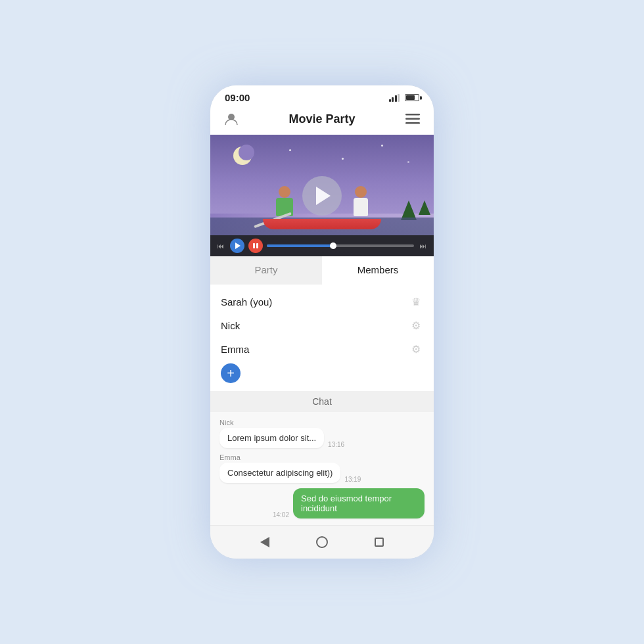  Describe the element at coordinates (246, 302) in the screenshot. I see `member-name-sarah: Sarah (you)` at that location.